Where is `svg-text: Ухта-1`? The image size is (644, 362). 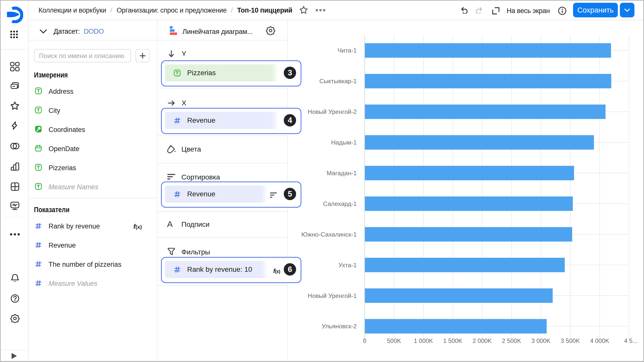 svg-text: Ухта-1 is located at coordinates (348, 265).